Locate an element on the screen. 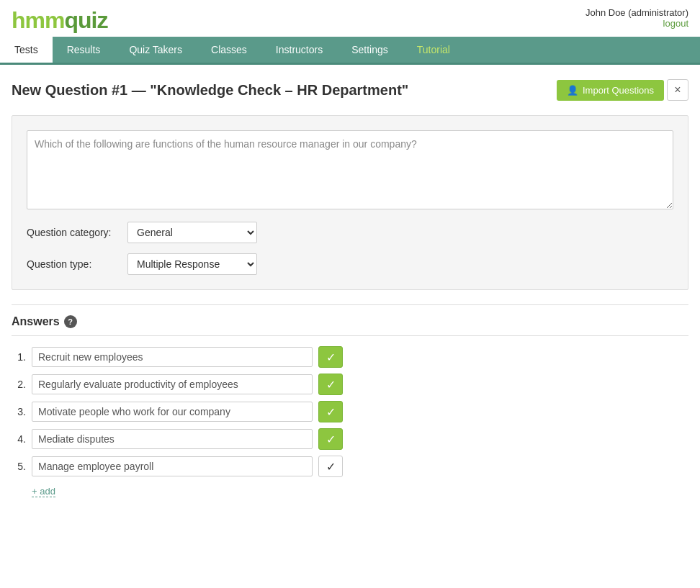 The image size is (700, 588). answer-check-2: ✓ is located at coordinates (331, 384).